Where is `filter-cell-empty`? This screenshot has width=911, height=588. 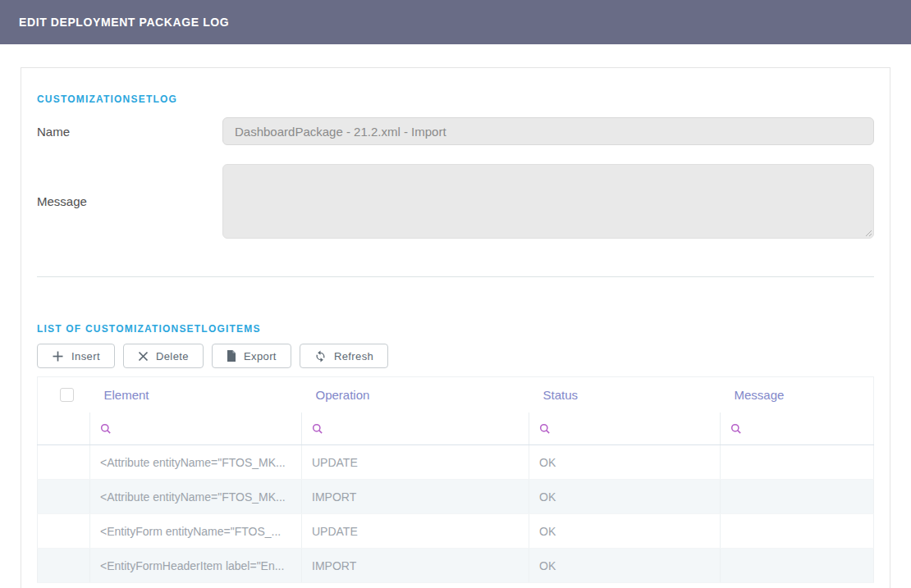 filter-cell-empty is located at coordinates (64, 429).